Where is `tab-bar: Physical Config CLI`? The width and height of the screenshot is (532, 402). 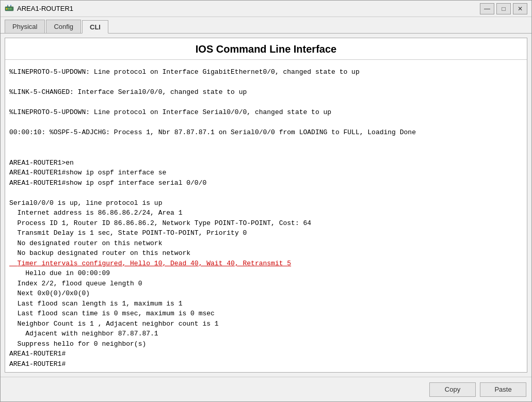
tab-bar: Physical Config CLI is located at coordinates (266, 25).